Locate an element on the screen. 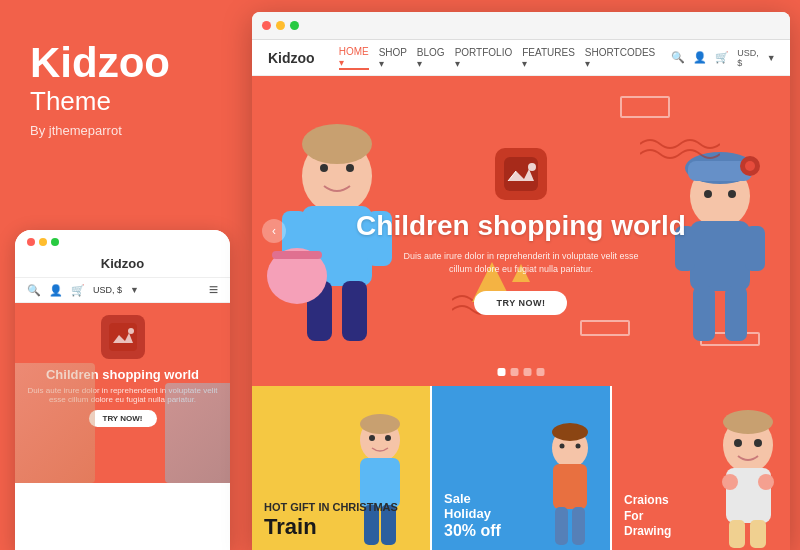 The image size is (800, 550). brand-subtitle: Theme is located at coordinates (128, 102).